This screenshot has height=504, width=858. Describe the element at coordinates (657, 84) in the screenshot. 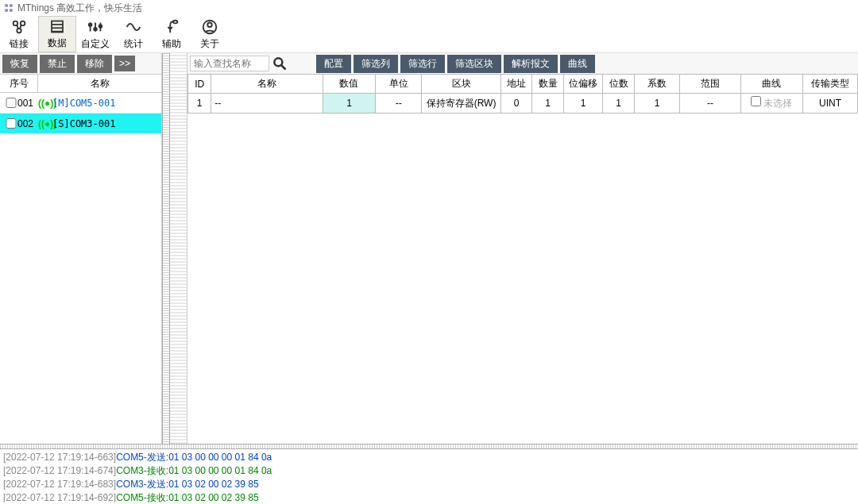

I see `th-coef: 系数` at that location.